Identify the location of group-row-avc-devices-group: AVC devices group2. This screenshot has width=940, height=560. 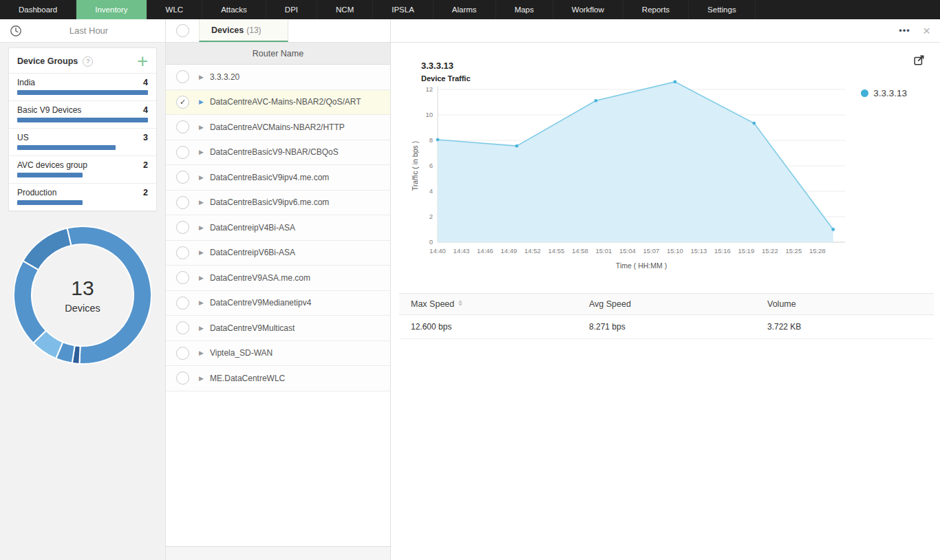
(83, 170).